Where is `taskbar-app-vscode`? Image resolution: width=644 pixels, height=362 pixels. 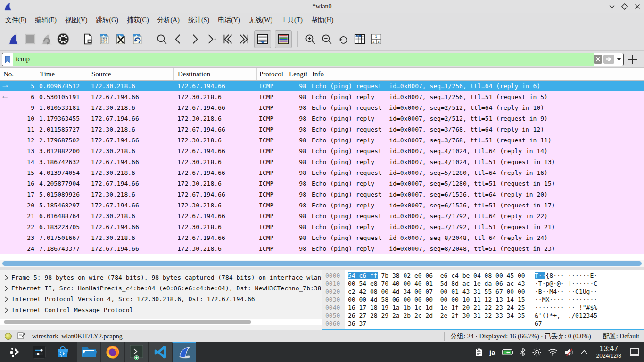
taskbar-app-vscode is located at coordinates (160, 352).